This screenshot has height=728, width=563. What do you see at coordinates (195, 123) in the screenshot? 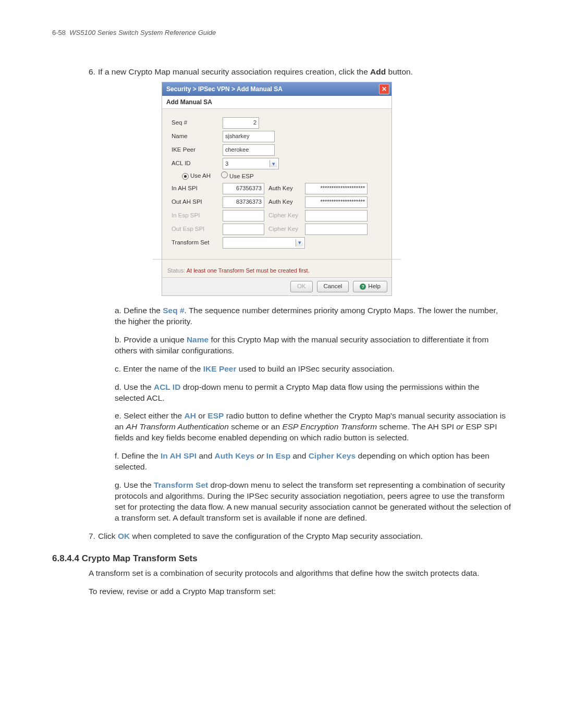
I see `seq-label: Seq #` at bounding box center [195, 123].